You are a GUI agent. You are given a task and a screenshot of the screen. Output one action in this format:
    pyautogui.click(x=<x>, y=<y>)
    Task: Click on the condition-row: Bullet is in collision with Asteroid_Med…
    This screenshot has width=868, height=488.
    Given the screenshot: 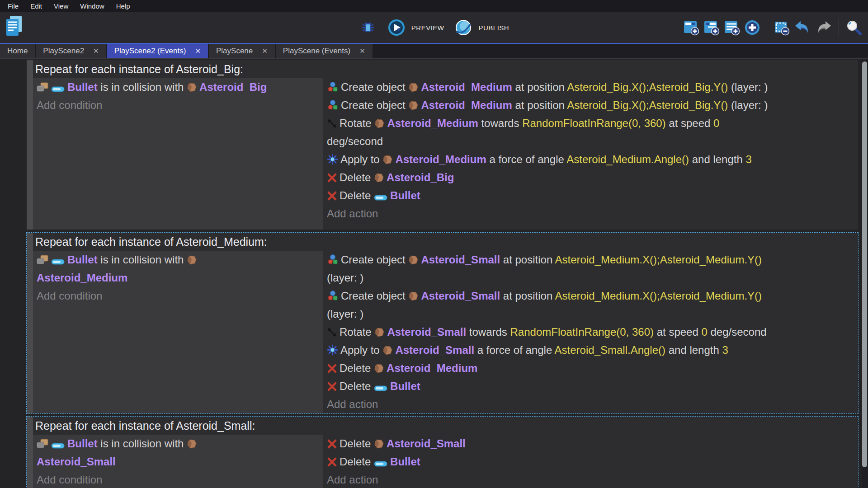 What is the action you would take?
    pyautogui.click(x=178, y=269)
    